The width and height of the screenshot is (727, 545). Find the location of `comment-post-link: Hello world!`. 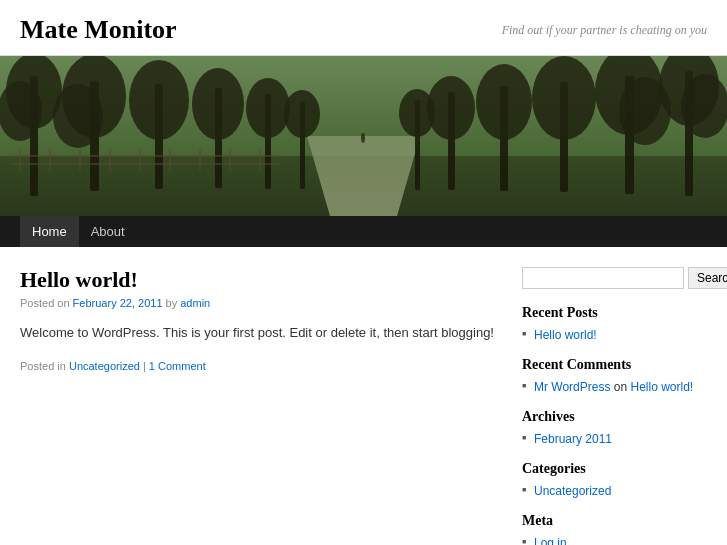

comment-post-link: Hello world! is located at coordinates (662, 387).